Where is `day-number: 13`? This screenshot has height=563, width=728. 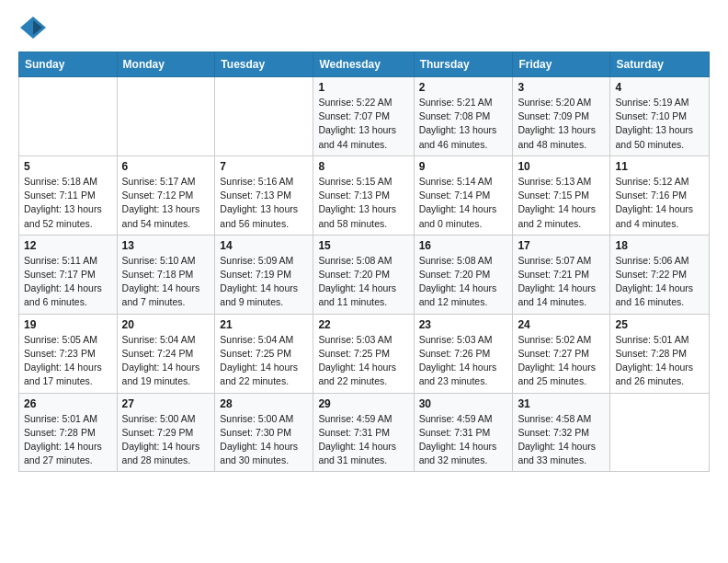 day-number: 13 is located at coordinates (166, 246).